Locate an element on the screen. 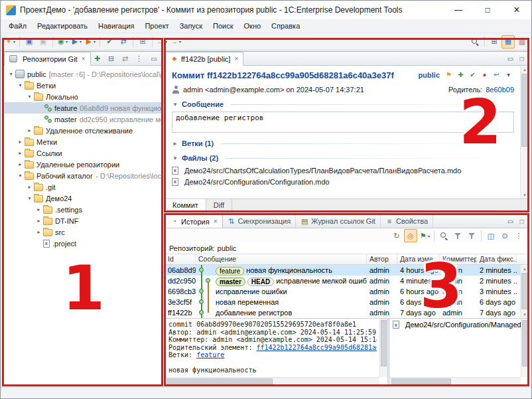 The width and height of the screenshot is (532, 399). tab-synchronize: ⇅Синхронизация is located at coordinates (260, 221).